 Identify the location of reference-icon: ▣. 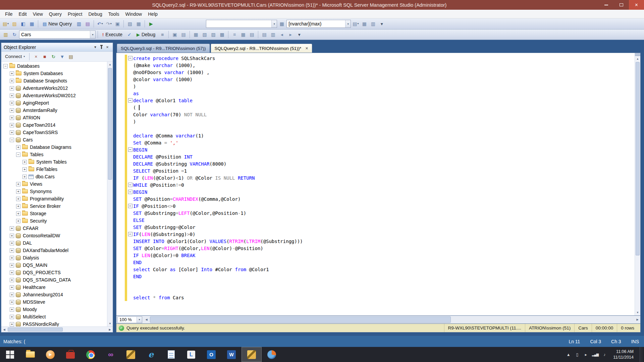
(117, 24).